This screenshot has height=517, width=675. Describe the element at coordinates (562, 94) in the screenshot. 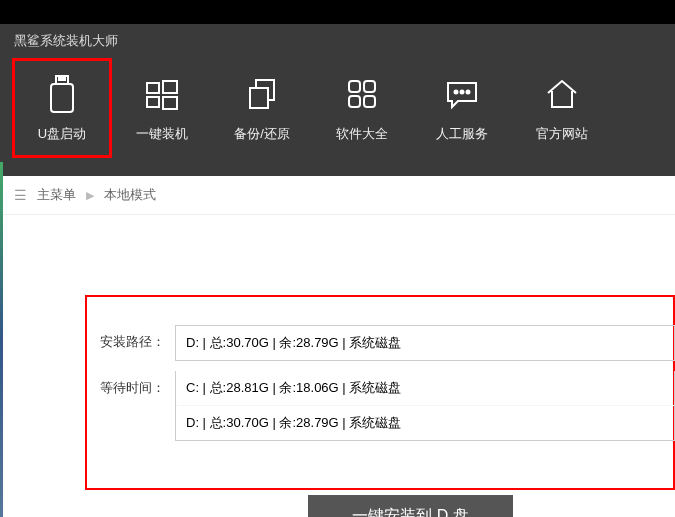

I see `home-icon` at that location.